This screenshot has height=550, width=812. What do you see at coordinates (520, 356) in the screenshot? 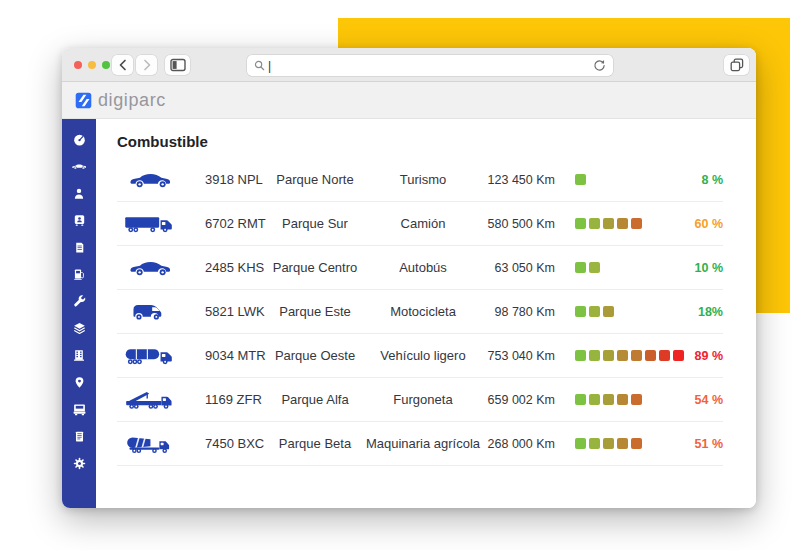
I see `kilometers: 753 040 Km` at bounding box center [520, 356].